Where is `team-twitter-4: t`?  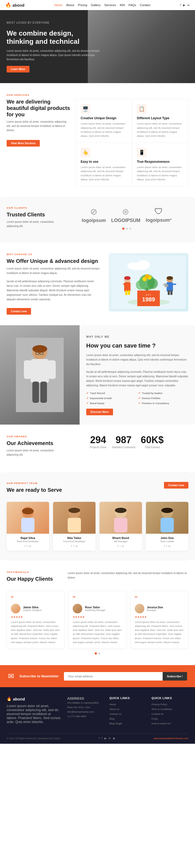 team-twitter-4: t is located at coordinates (166, 546).